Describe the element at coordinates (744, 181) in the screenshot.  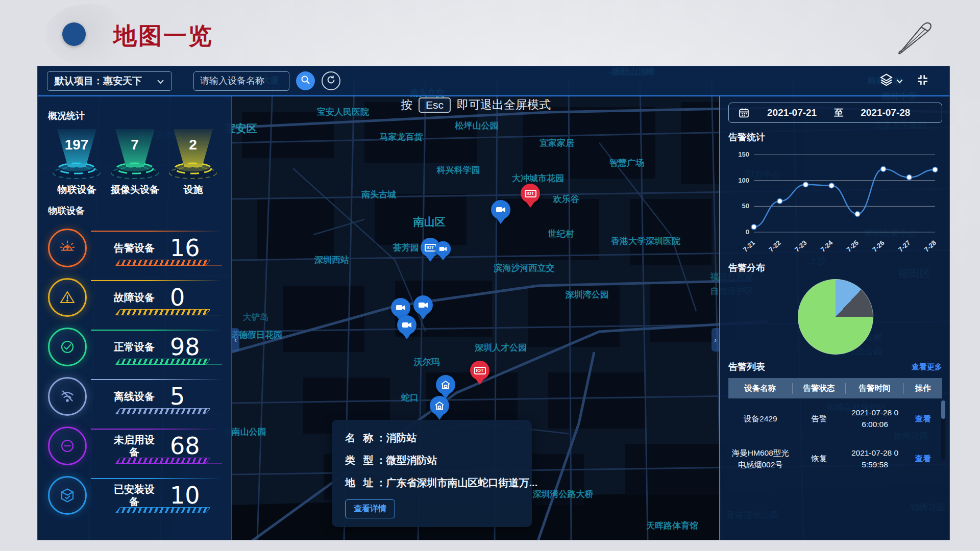
I see `svg-text: 100` at that location.